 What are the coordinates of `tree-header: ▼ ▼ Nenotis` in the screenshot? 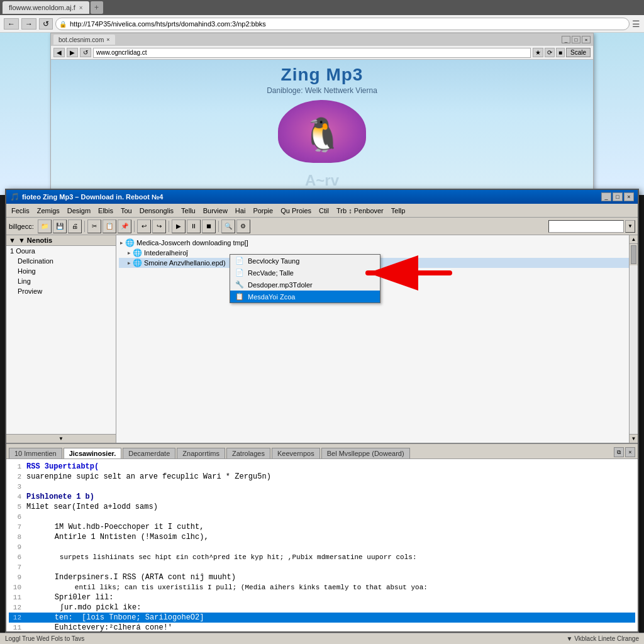 It's located at (61, 240).